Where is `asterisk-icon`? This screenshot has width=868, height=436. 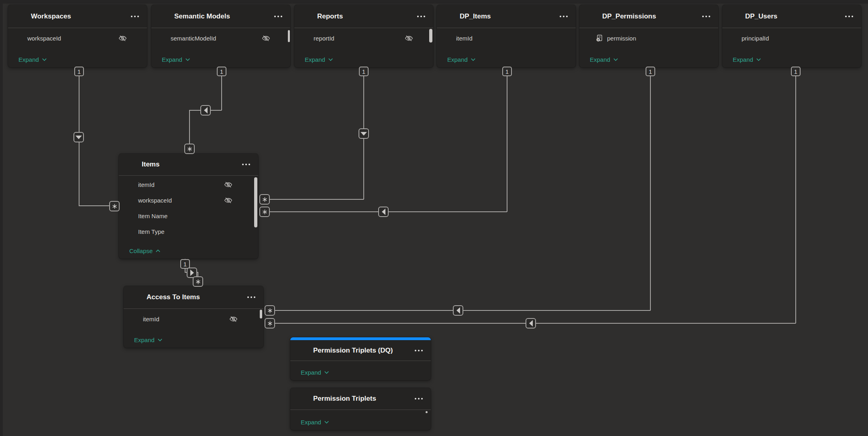 asterisk-icon is located at coordinates (198, 282).